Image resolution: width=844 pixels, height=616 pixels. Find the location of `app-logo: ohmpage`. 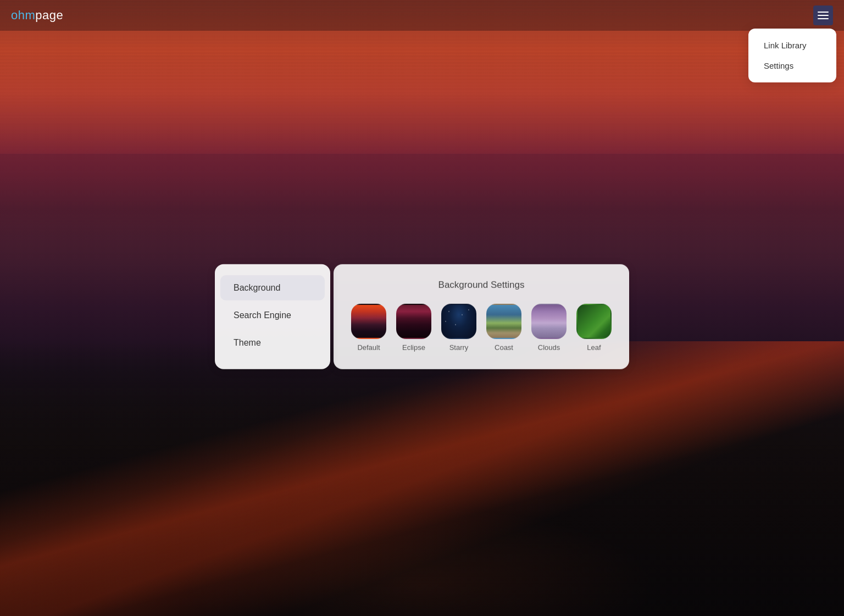

app-logo: ohmpage is located at coordinates (37, 15).